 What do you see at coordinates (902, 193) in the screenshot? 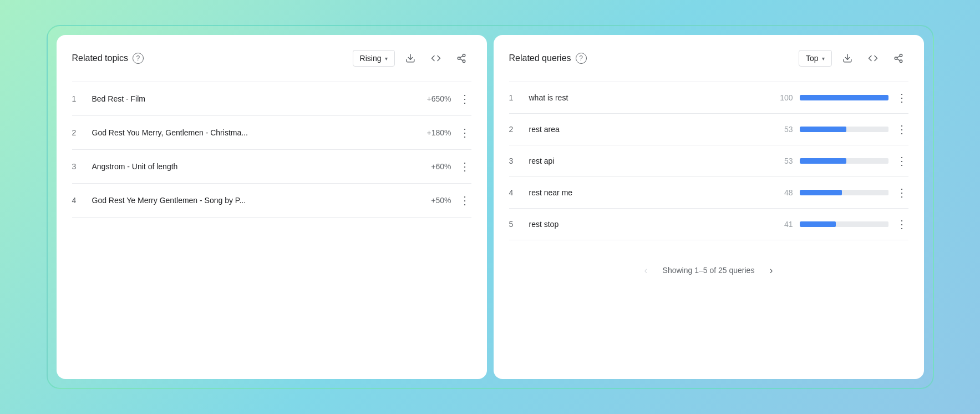
I see `q4-more-icon: ⋮` at bounding box center [902, 193].